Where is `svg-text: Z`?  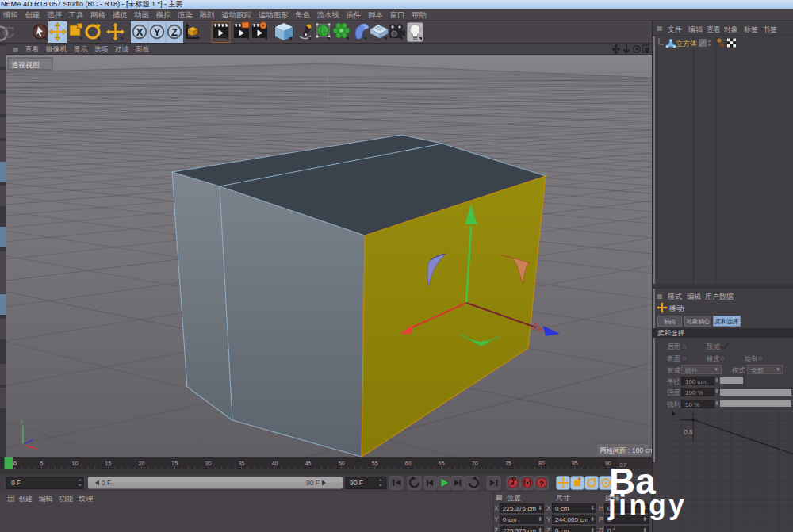 svg-text: Z is located at coordinates (174, 32).